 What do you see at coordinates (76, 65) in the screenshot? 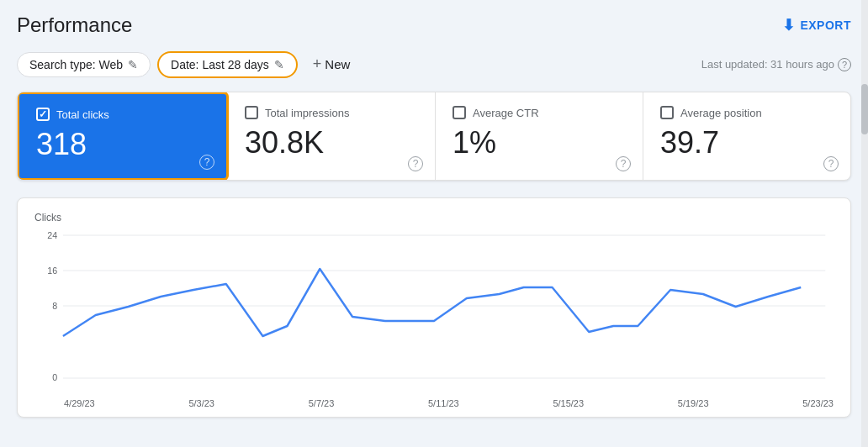
I see `search-type-label: Search type: Web` at bounding box center [76, 65].